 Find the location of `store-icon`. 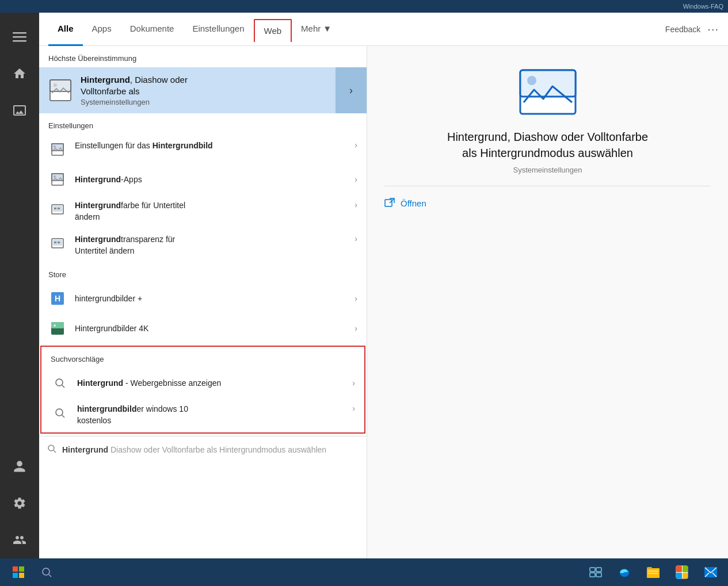

store-icon is located at coordinates (682, 572).